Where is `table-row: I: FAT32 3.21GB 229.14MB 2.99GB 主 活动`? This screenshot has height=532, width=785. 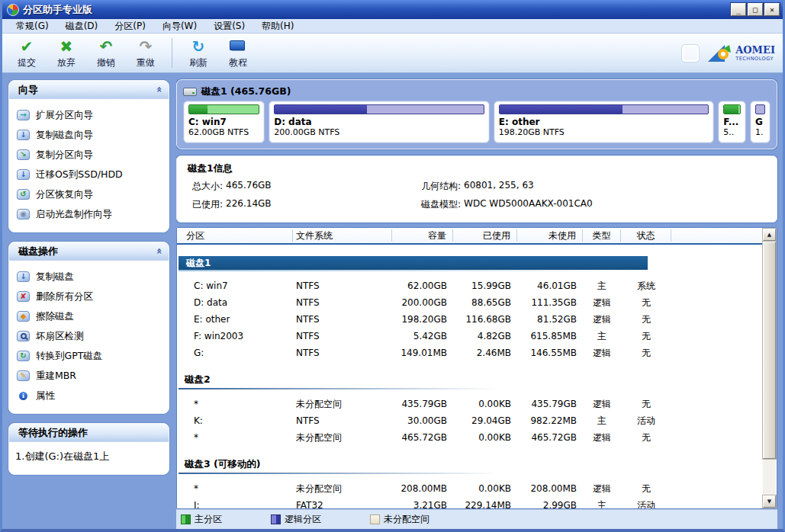
table-row: I: FAT32 3.21GB 229.14MB 2.99GB 主 活动 is located at coordinates (470, 503).